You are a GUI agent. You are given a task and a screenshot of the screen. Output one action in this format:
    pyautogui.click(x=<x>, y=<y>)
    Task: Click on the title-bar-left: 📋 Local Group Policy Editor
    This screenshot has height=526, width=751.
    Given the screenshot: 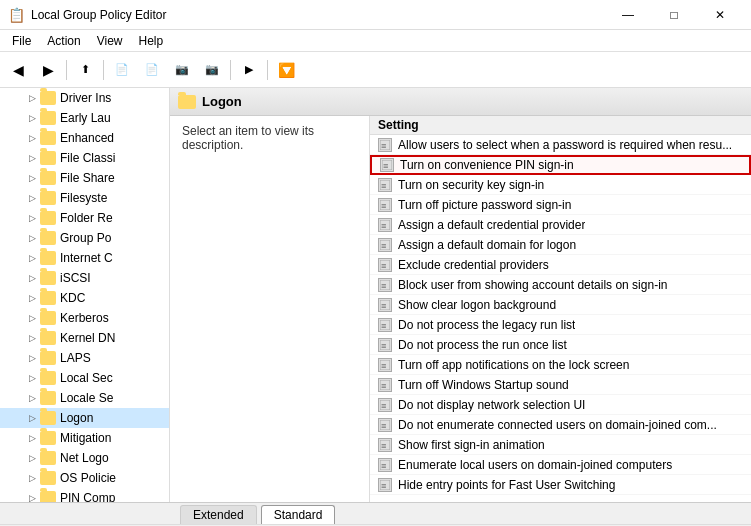 What is the action you would take?
    pyautogui.click(x=87, y=15)
    